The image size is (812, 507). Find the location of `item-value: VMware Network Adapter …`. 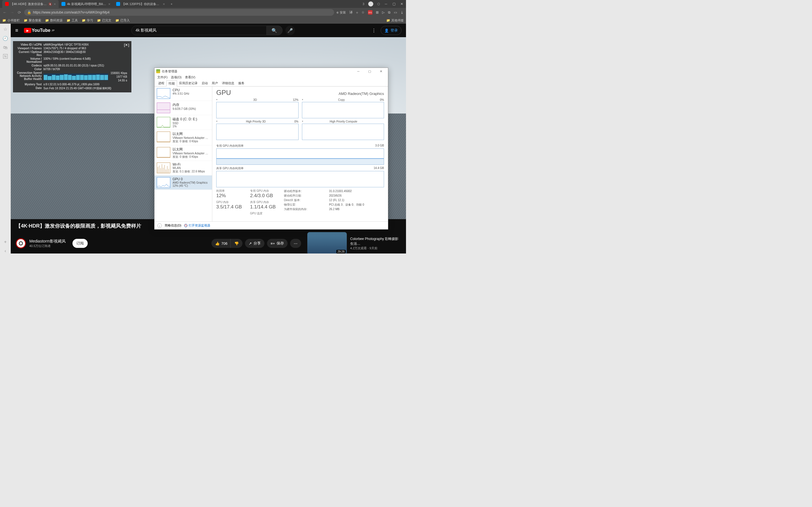

item-value: VMware Network Adapter … is located at coordinates (191, 154).